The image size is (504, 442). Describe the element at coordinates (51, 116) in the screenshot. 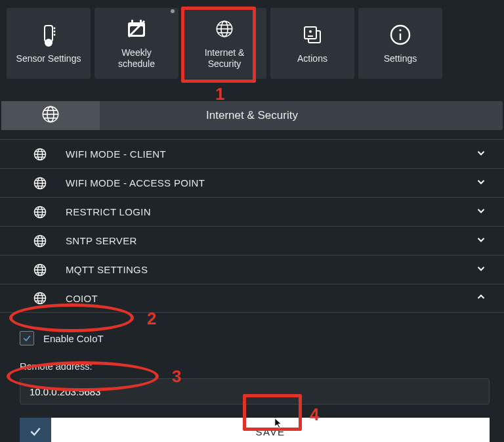

I see `section-header-icon-box` at that location.